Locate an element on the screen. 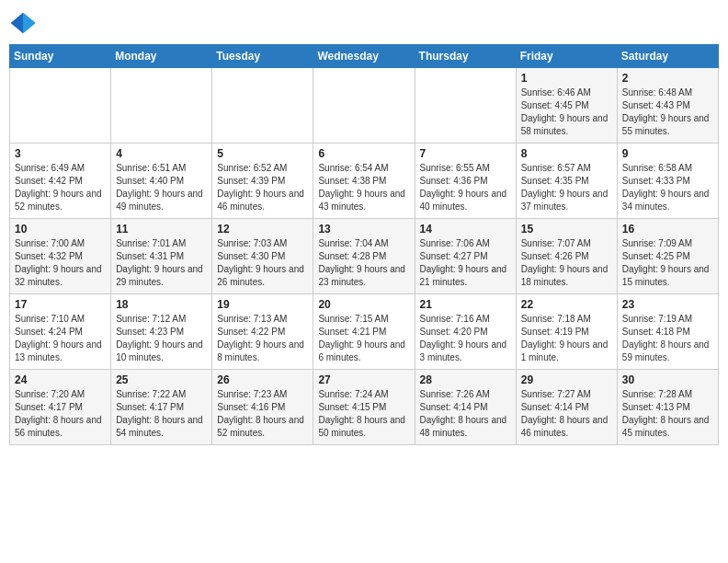  cell-info: Sunrise: 6:54 AM Sunset: 4:38 PM Dayligh… is located at coordinates (364, 188).